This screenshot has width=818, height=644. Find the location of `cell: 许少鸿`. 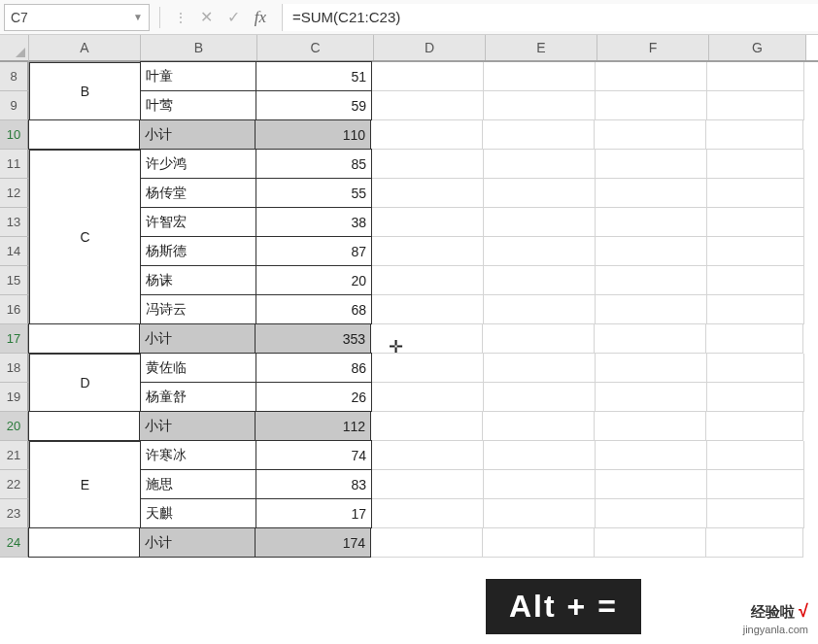

cell: 许少鸿 is located at coordinates (198, 163).